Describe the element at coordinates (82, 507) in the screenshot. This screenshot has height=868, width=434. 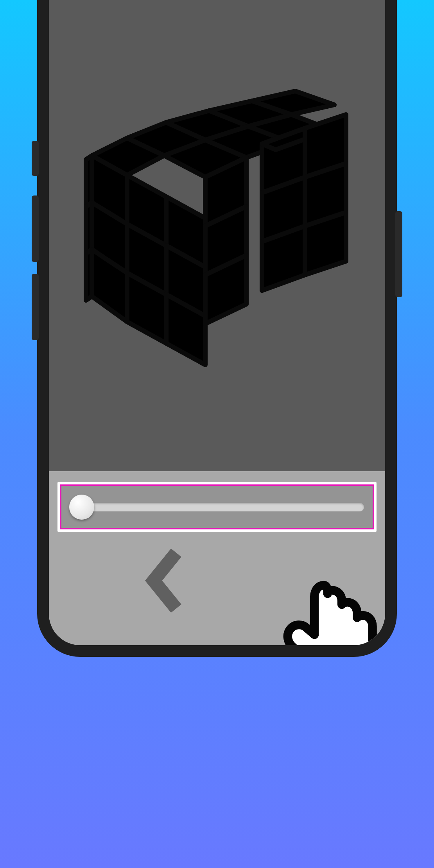
I see `speed-slider-thumb` at that location.